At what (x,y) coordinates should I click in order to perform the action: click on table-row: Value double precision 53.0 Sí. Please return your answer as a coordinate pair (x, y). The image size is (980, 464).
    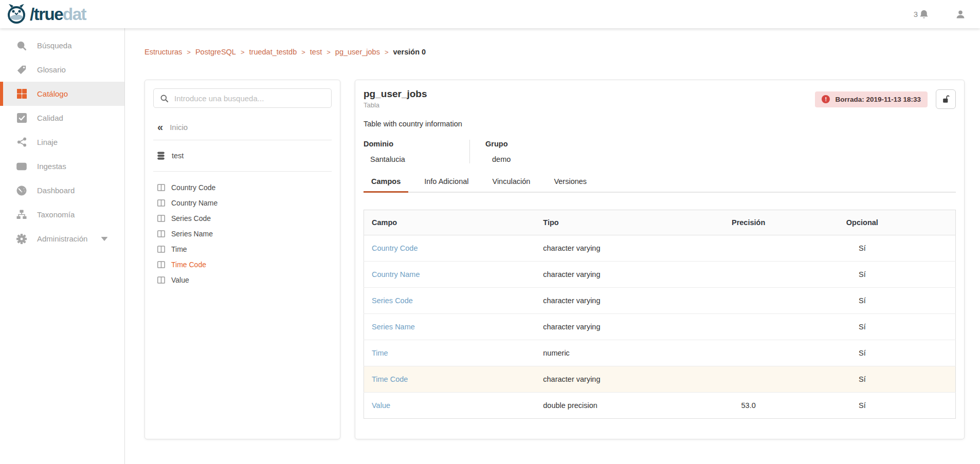
    Looking at the image, I should click on (660, 406).